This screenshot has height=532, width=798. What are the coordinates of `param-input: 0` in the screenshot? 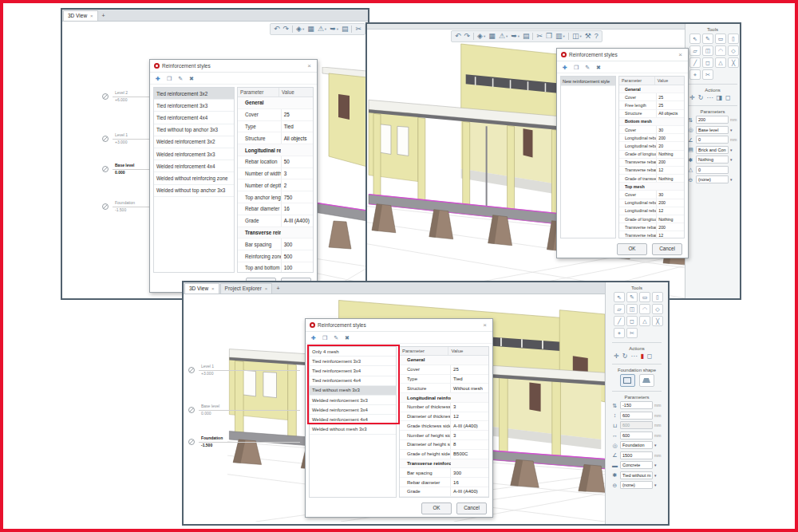 It's located at (712, 140).